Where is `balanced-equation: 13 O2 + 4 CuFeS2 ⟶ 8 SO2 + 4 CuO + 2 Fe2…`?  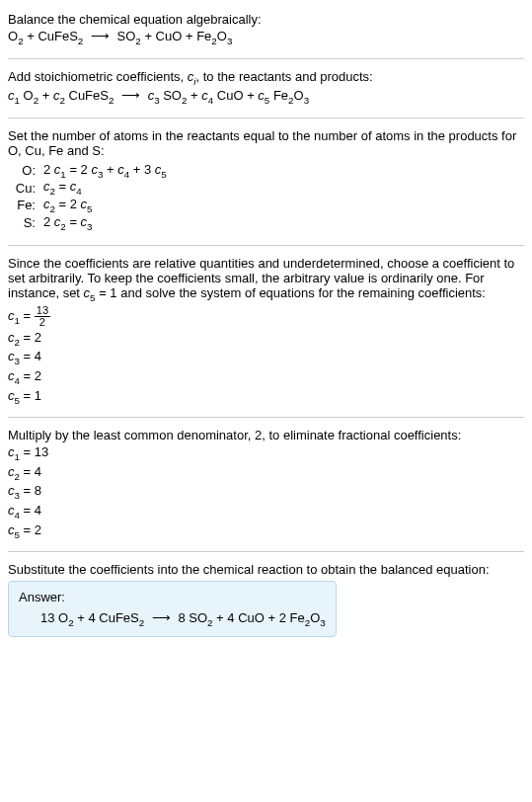
balanced-equation: 13 O2 + 4 CuFeS2 ⟶ 8 SO2 + 4 CuO + 2 Fe2… is located at coordinates (172, 619).